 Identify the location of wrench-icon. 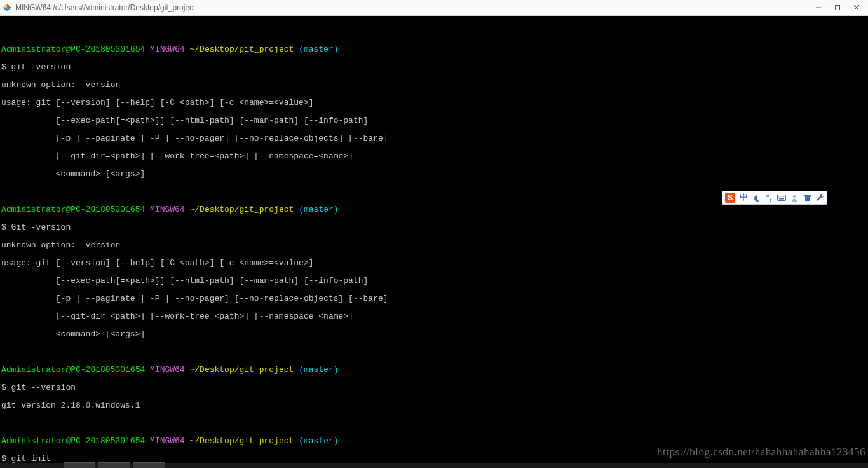
(820, 198).